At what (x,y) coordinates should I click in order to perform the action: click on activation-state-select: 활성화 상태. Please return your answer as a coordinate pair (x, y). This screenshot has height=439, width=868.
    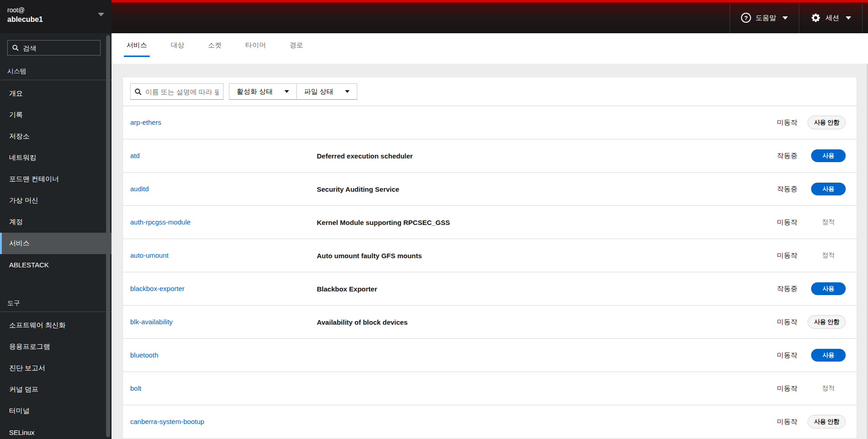
    Looking at the image, I should click on (263, 92).